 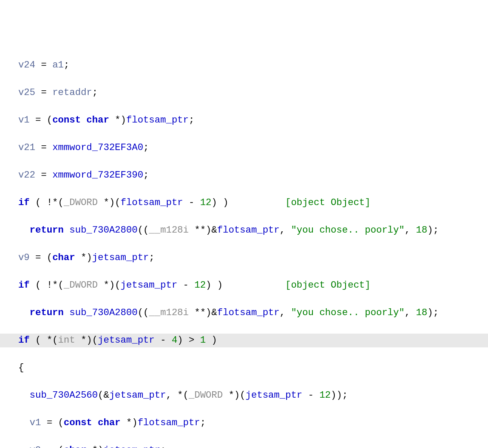 I want to click on number-literal: 1, so click(x=203, y=341).